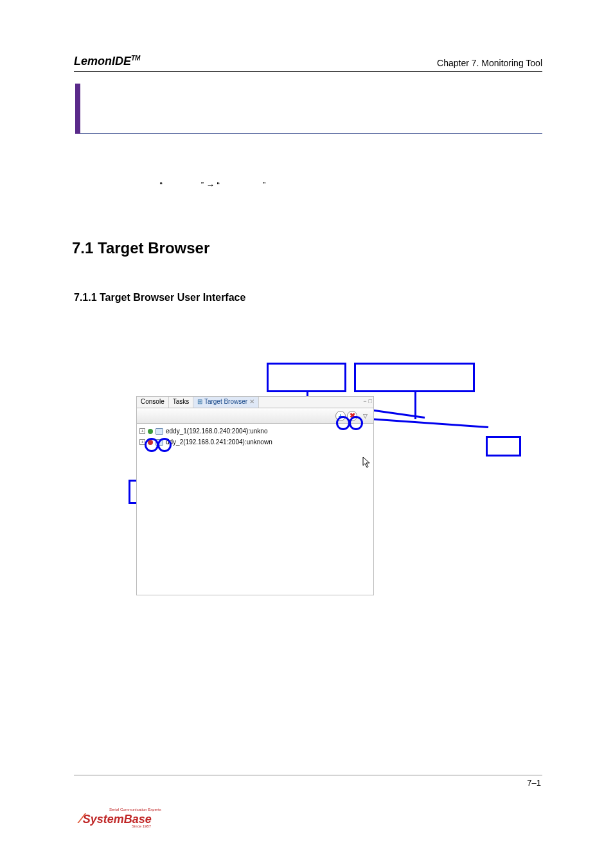 The height and width of the screenshot is (868, 613). I want to click on tab-target-browser-label: Target Browser, so click(226, 401).